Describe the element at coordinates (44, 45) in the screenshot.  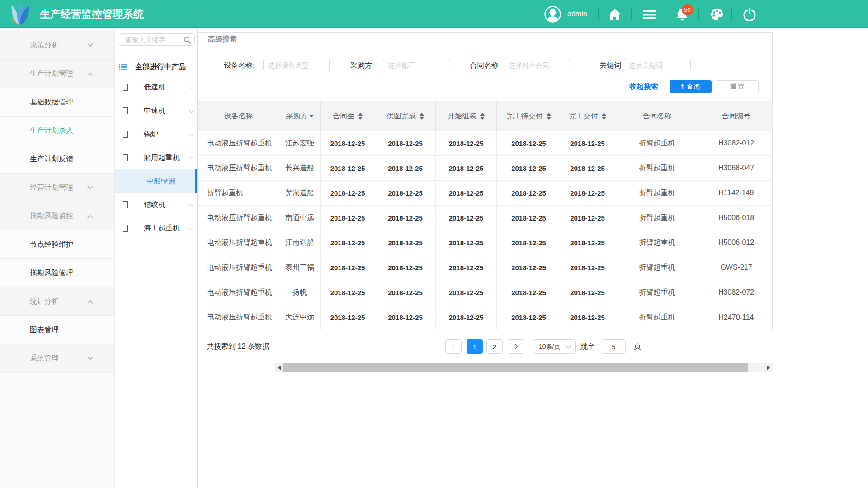
I see `sidebar-item-label: 决策分析` at that location.